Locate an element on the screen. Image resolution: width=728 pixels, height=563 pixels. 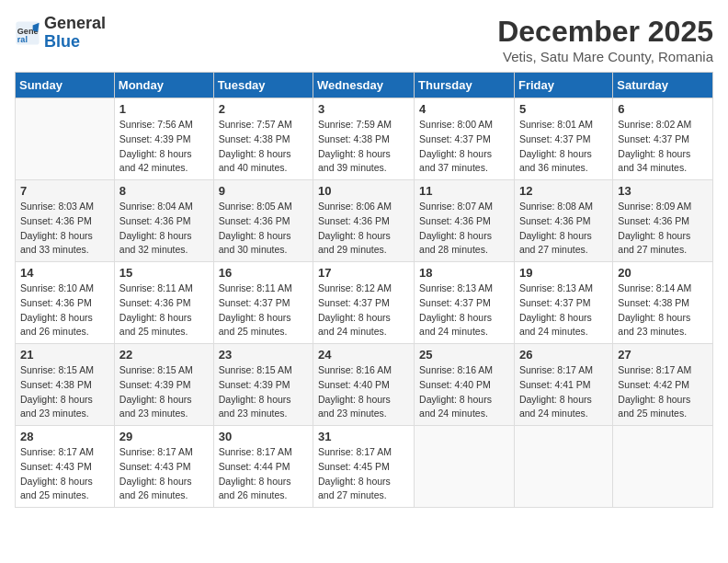
day-number: 22 is located at coordinates (164, 355).